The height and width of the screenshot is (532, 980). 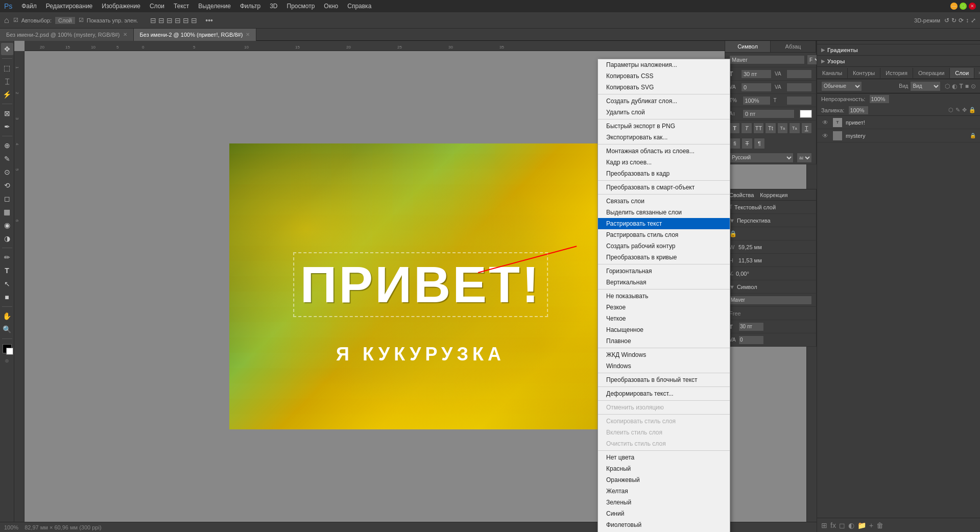 I want to click on close-button: ✕, so click(x=972, y=6).